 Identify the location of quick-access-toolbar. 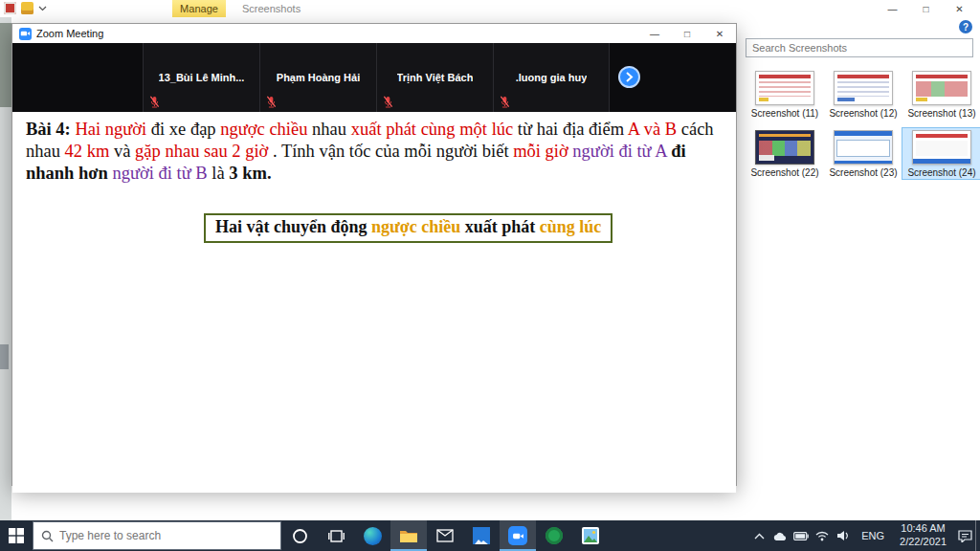
(26, 8).